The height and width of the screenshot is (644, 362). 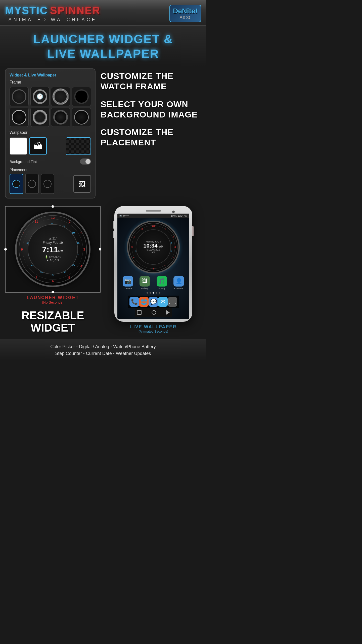 What do you see at coordinates (32, 184) in the screenshot?
I see `placement-option-center` at bounding box center [32, 184].